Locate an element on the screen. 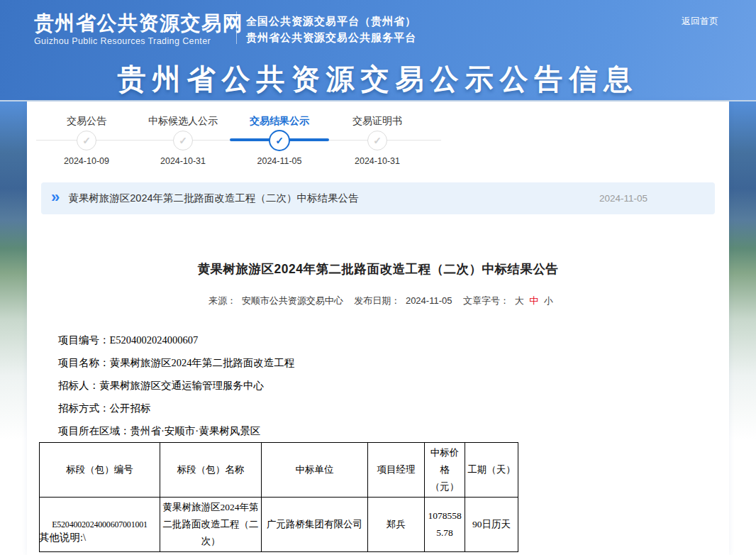  fontsize-small-button: 小 is located at coordinates (549, 301).